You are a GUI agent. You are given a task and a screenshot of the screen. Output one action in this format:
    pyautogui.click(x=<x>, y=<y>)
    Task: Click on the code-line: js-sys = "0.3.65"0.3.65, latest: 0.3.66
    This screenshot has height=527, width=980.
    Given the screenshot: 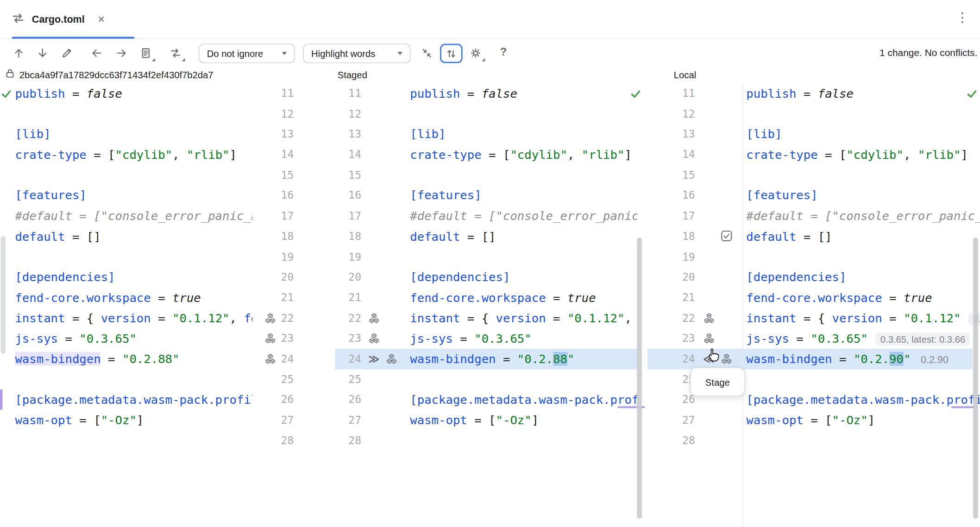 What is the action you would take?
    pyautogui.click(x=862, y=339)
    